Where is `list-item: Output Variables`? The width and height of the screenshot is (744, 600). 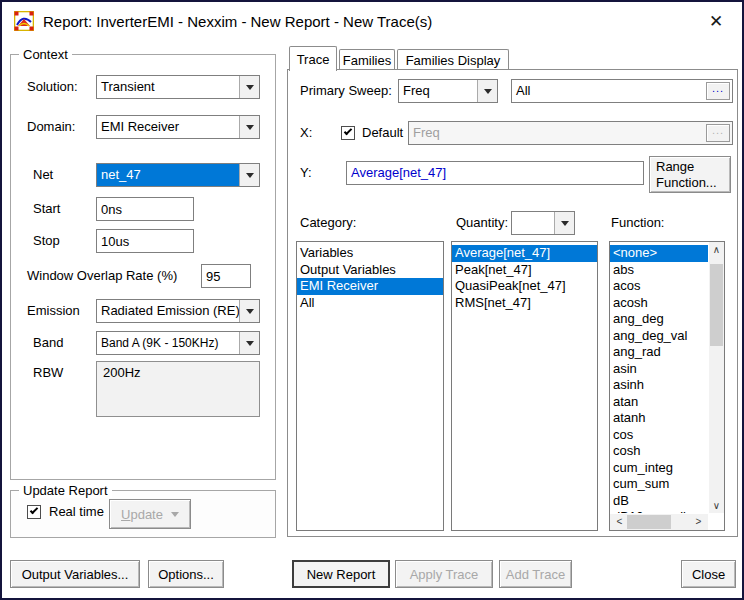 list-item: Output Variables is located at coordinates (370, 270).